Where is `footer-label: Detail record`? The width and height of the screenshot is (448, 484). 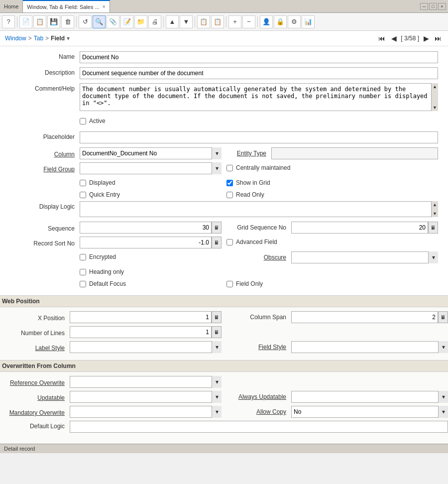 footer-label: Detail record is located at coordinates (19, 449).